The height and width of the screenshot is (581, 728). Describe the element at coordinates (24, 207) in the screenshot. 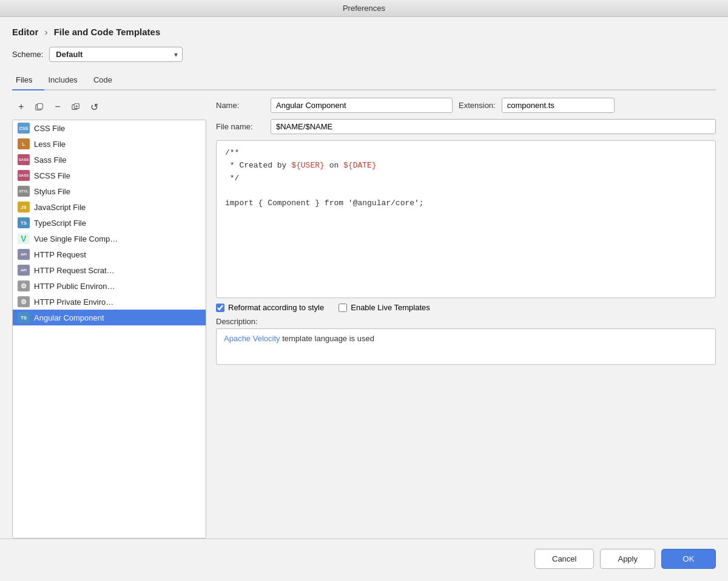

I see `js-icon: JS` at that location.